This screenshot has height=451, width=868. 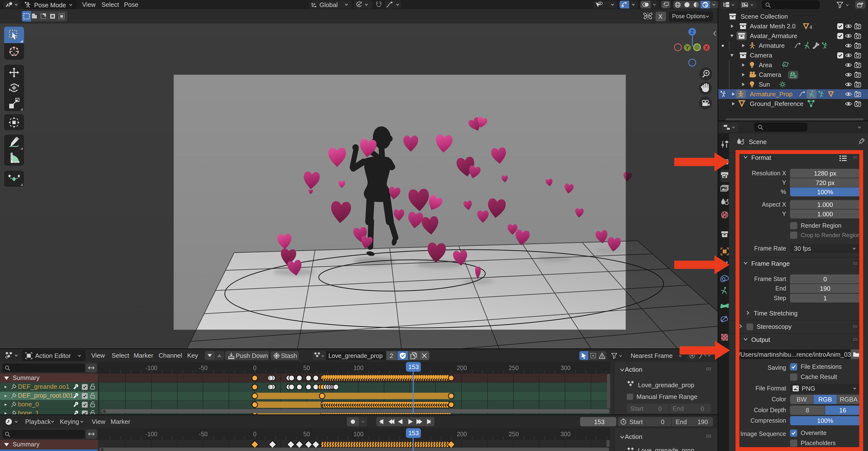 What do you see at coordinates (692, 32) in the screenshot?
I see `svg-text: Z` at bounding box center [692, 32].